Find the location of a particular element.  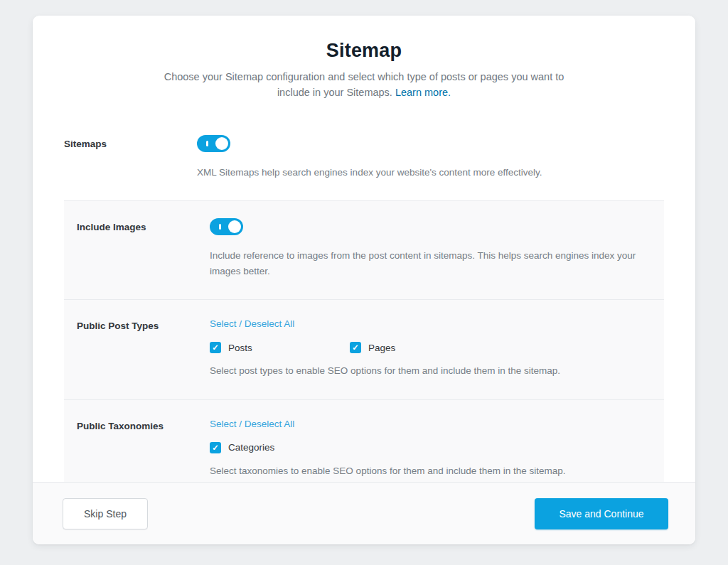

checkbox-pages-label: Pages is located at coordinates (382, 348).